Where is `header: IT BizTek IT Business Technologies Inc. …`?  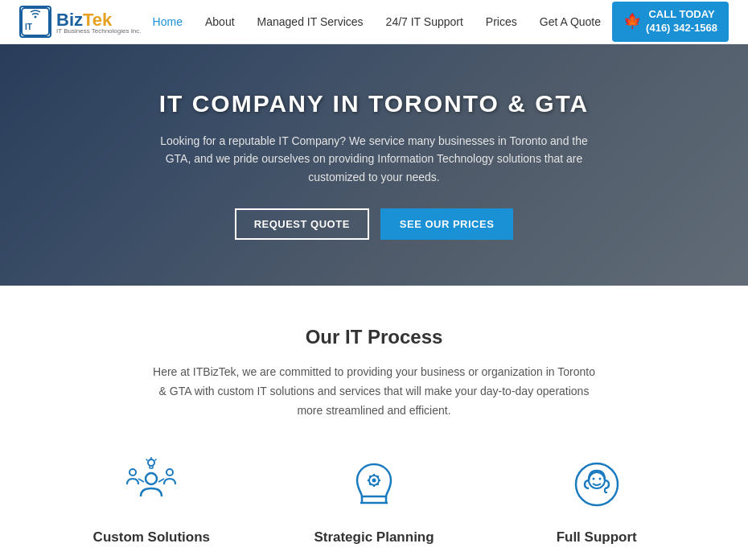
header: IT BizTek IT Business Technologies Inc. … is located at coordinates (374, 23).